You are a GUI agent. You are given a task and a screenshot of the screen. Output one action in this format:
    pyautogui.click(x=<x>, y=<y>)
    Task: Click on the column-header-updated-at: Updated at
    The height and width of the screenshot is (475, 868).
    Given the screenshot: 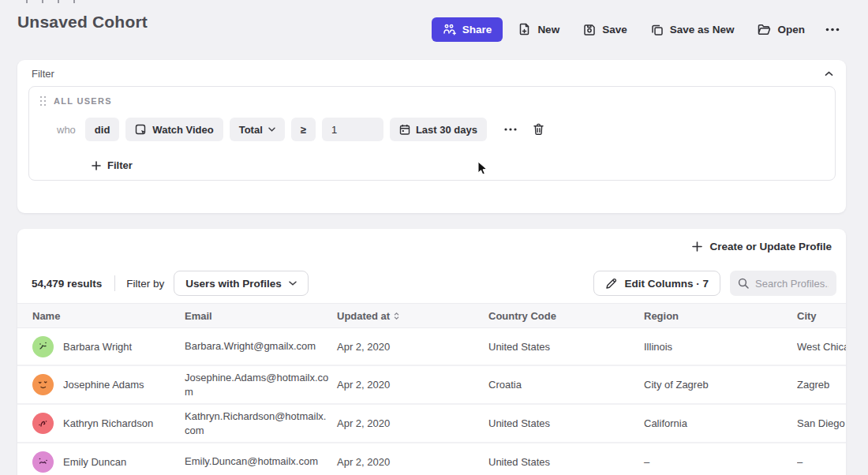 What is the action you would take?
    pyautogui.click(x=413, y=316)
    